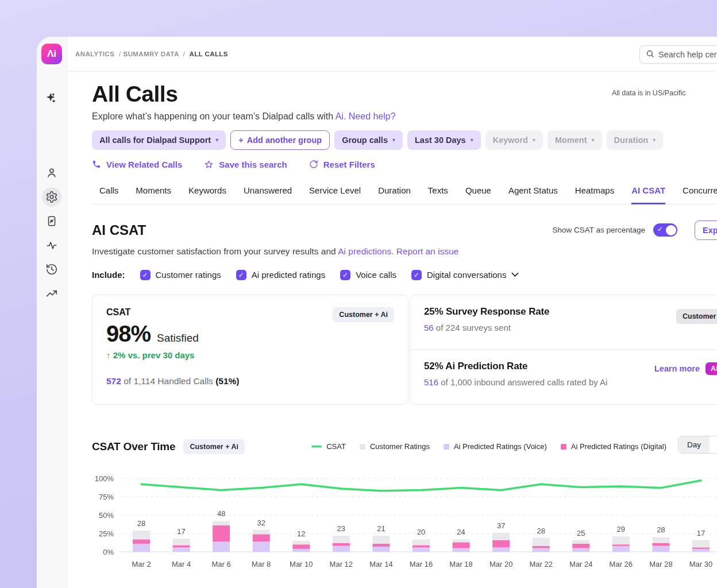  What do you see at coordinates (365, 116) in the screenshot?
I see `need-help-link: Ai. Need help?` at bounding box center [365, 116].